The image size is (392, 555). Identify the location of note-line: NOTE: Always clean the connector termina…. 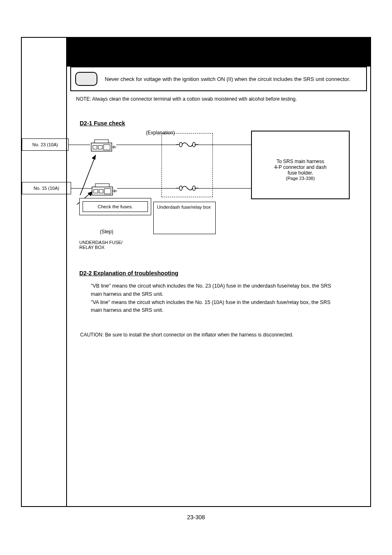
(219, 99).